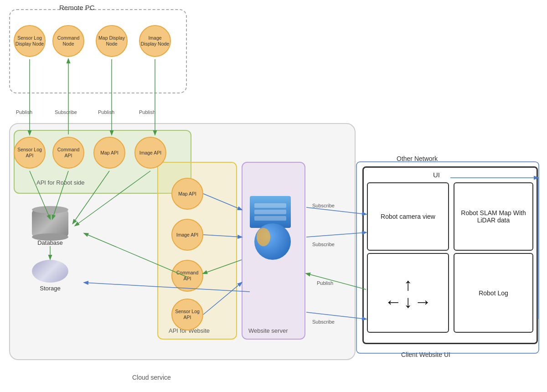 This screenshot has width=547, height=392. Describe the element at coordinates (155, 41) in the screenshot. I see `image-display-node: Image Display Node` at that location.